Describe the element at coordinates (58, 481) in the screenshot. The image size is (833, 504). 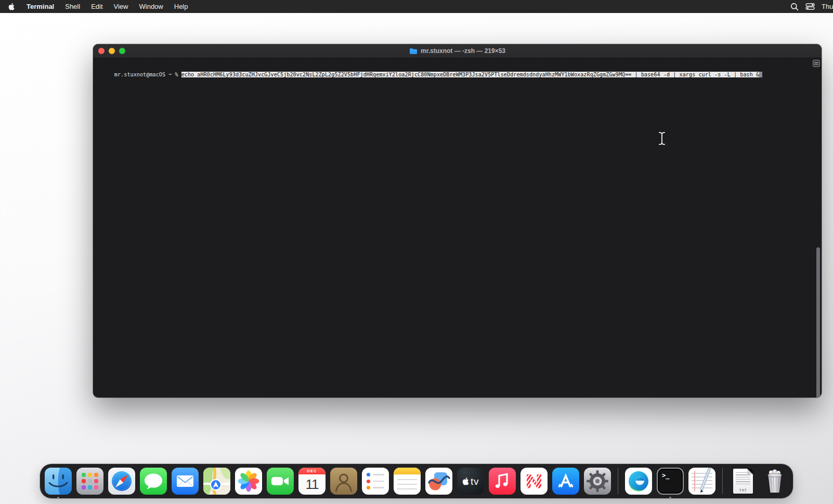
I see `finder-icon` at that location.